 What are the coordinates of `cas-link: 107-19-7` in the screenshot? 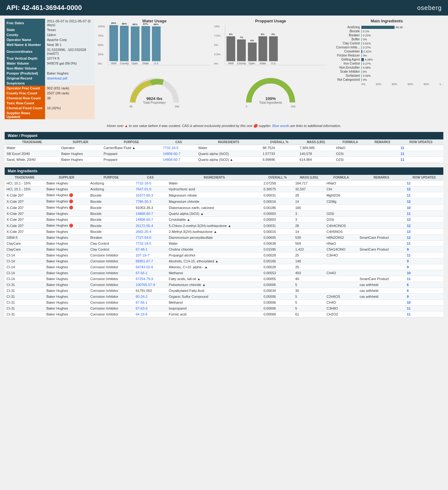 It's located at (143, 255).